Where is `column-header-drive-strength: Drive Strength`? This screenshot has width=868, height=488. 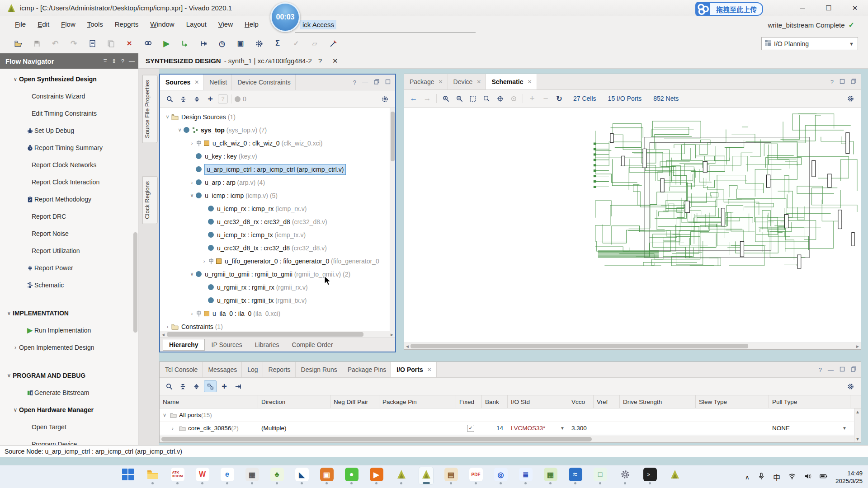 column-header-drive-strength: Drive Strength is located at coordinates (658, 402).